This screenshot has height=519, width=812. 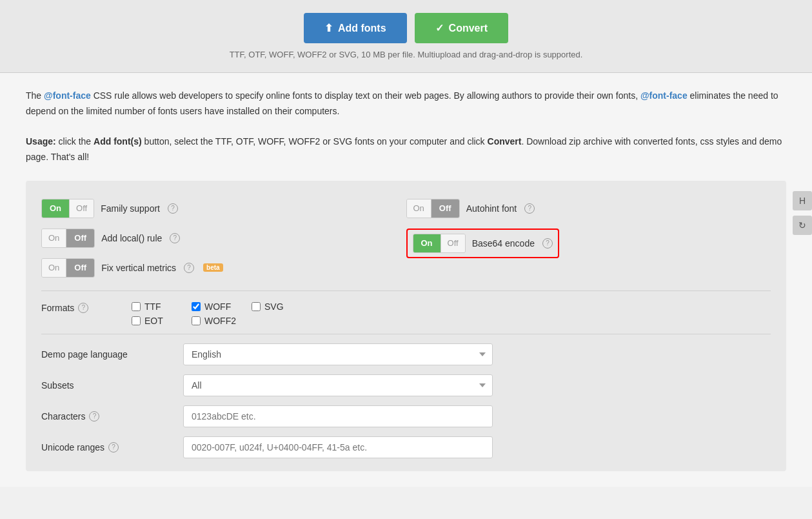 What do you see at coordinates (136, 307) in the screenshot?
I see `format-ttf-checkbox` at bounding box center [136, 307].